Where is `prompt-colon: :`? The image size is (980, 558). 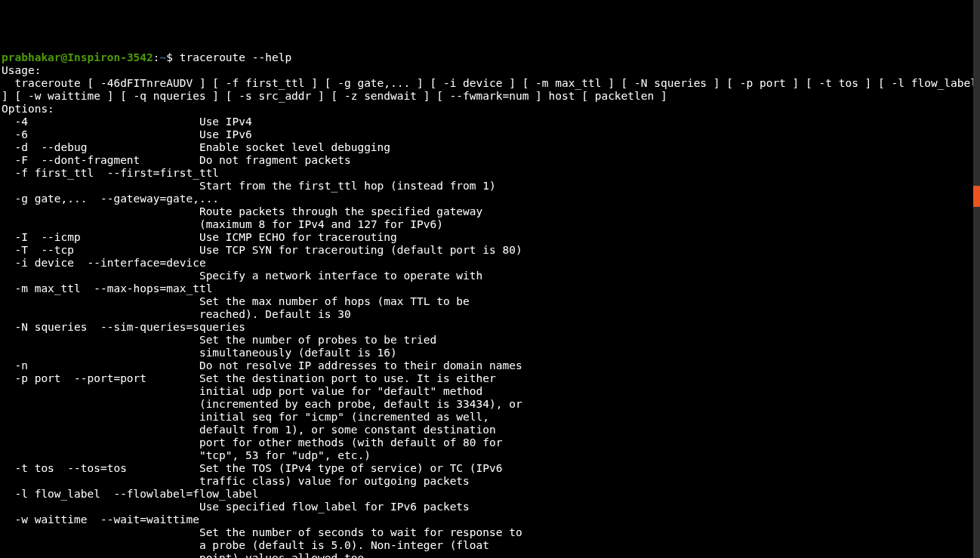
prompt-colon: : is located at coordinates (157, 57).